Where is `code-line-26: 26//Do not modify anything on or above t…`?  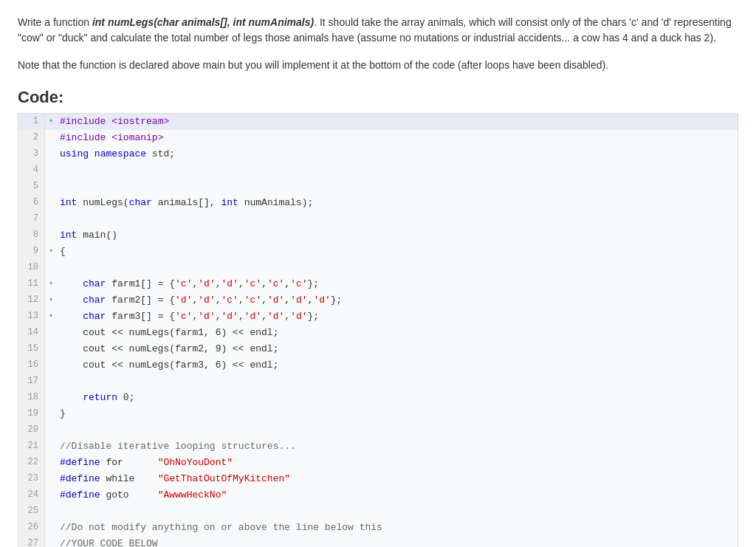 code-line-26: 26//Do not modify anything on or above t… is located at coordinates (378, 528).